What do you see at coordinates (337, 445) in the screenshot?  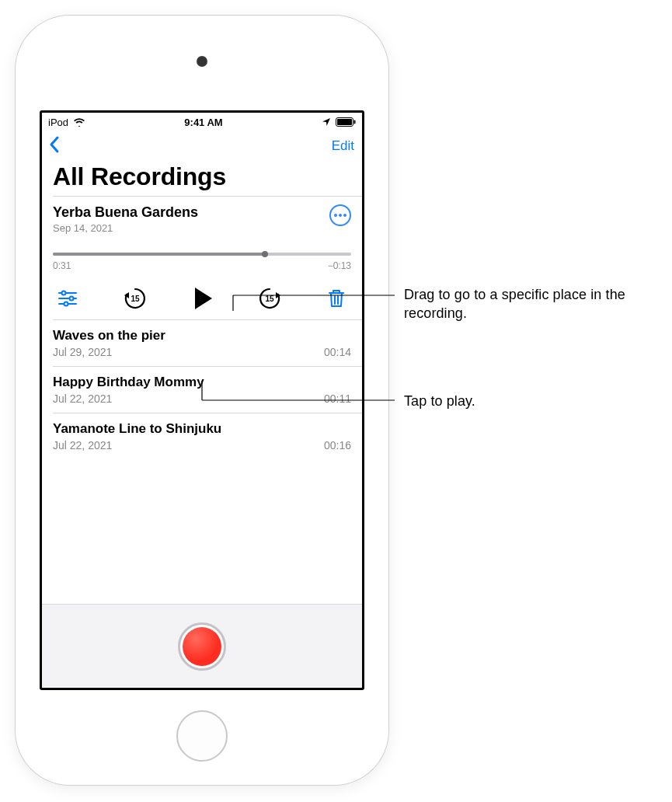 I see `recording-duration: 00:16` at bounding box center [337, 445].